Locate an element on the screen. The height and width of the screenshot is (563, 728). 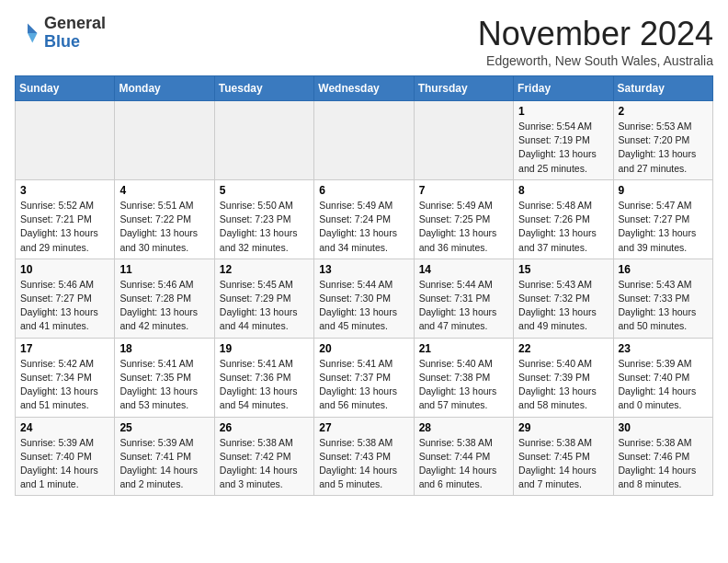
day-of-week-header: Wednesday is located at coordinates (364, 88).